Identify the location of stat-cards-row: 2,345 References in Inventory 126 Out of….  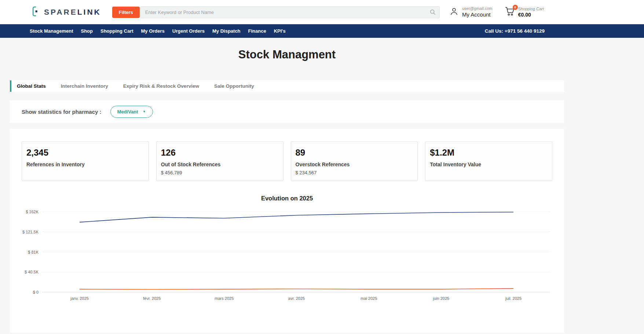
(287, 161).